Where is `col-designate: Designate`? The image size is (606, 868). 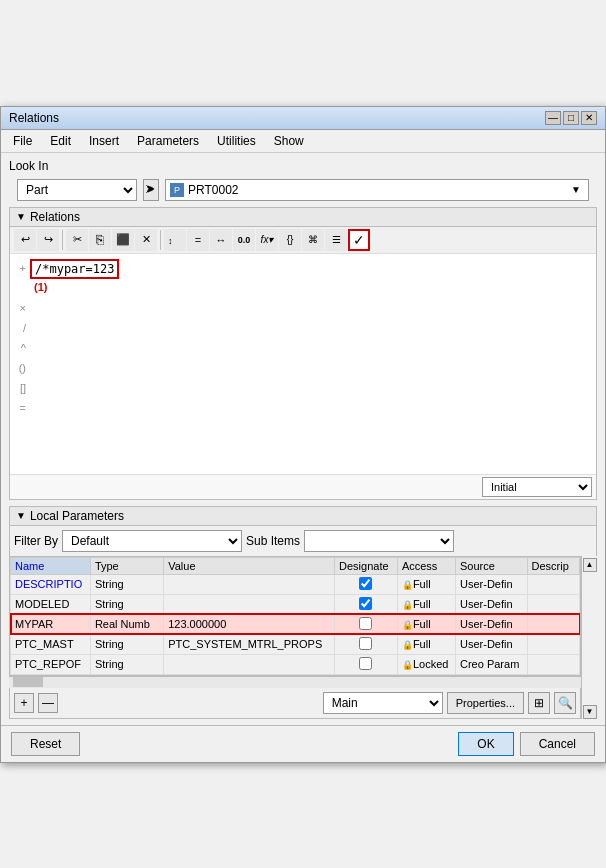
col-designate: Designate is located at coordinates (366, 566).